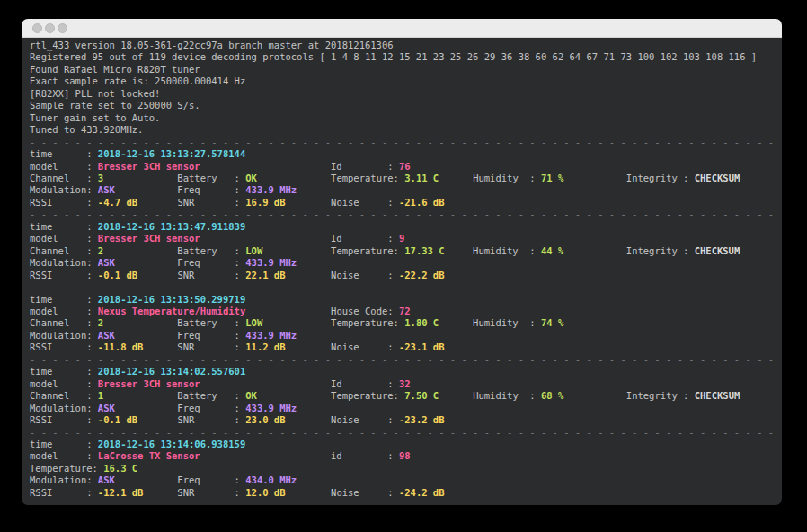 The height and width of the screenshot is (532, 807). Describe the element at coordinates (406, 93) in the screenshot. I see `terminal-line: [R82XX] PLL not locked!` at that location.